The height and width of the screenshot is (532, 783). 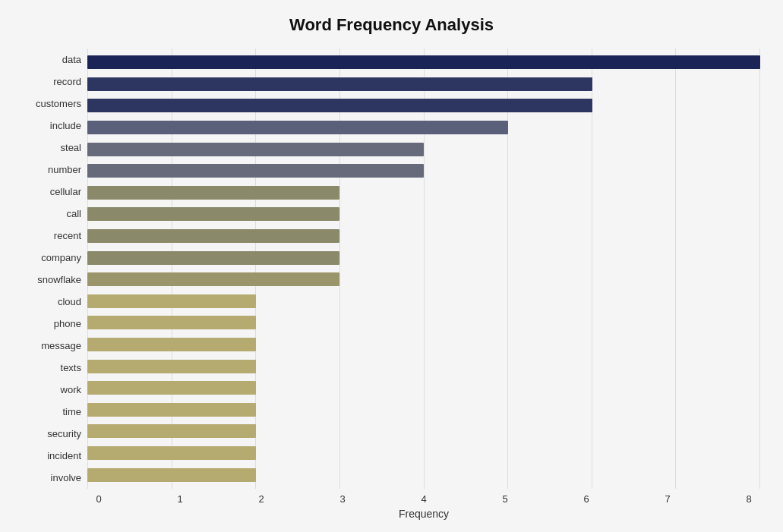 What do you see at coordinates (59, 280) in the screenshot?
I see `y-label: snowflake` at bounding box center [59, 280].